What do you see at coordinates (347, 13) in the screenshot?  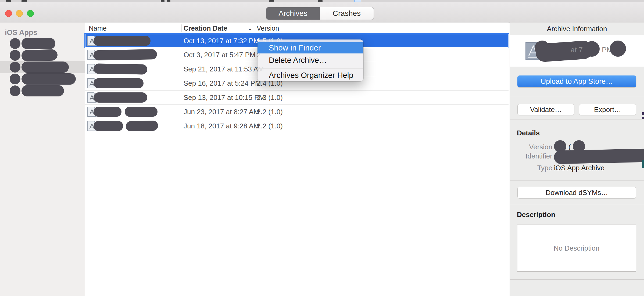 I see `tab-crashes: Crashes` at bounding box center [347, 13].